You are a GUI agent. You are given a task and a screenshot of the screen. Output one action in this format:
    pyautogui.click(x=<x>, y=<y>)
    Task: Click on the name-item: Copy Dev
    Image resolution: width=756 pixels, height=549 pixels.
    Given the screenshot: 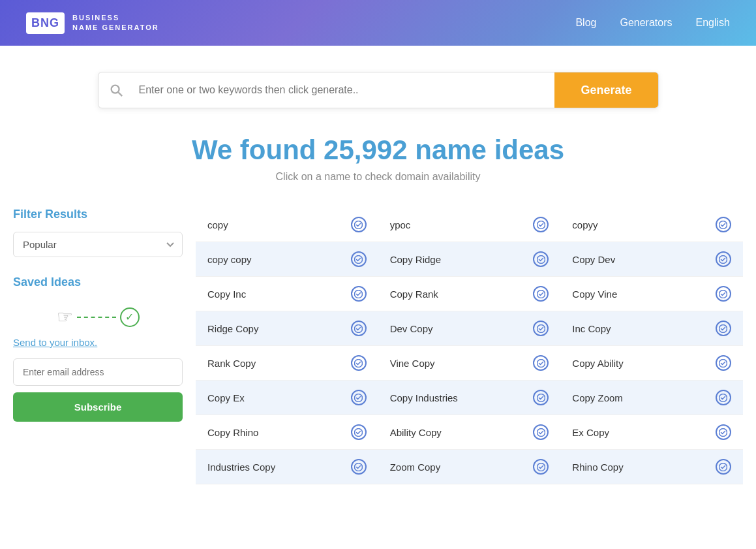 What is the action you would take?
    pyautogui.click(x=652, y=260)
    